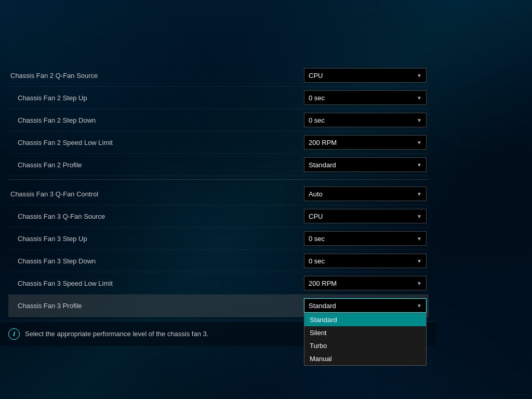 This screenshot has height=399, width=532. I want to click on cf3-profile-control: Standard ▼ Standard Silent Turbo Manual, so click(365, 305).